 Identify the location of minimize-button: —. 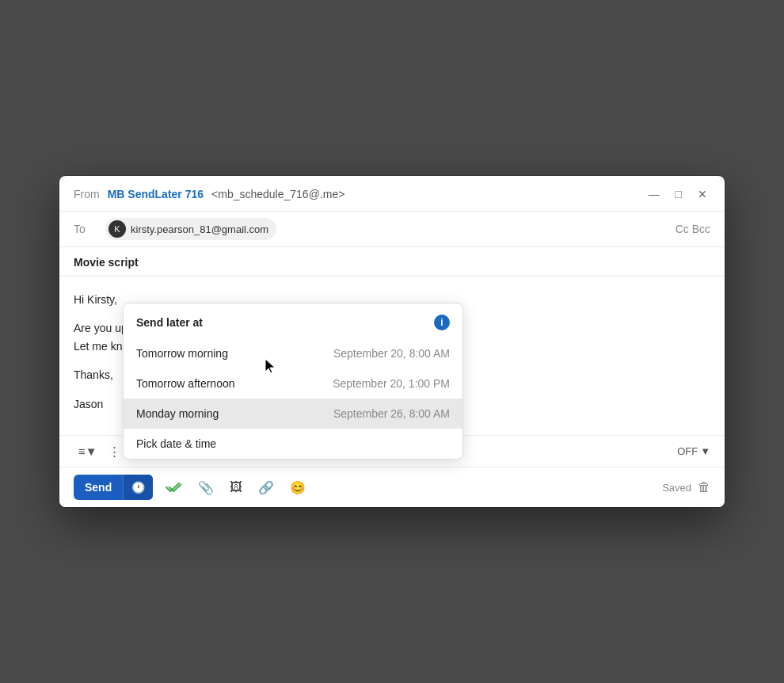
(654, 194).